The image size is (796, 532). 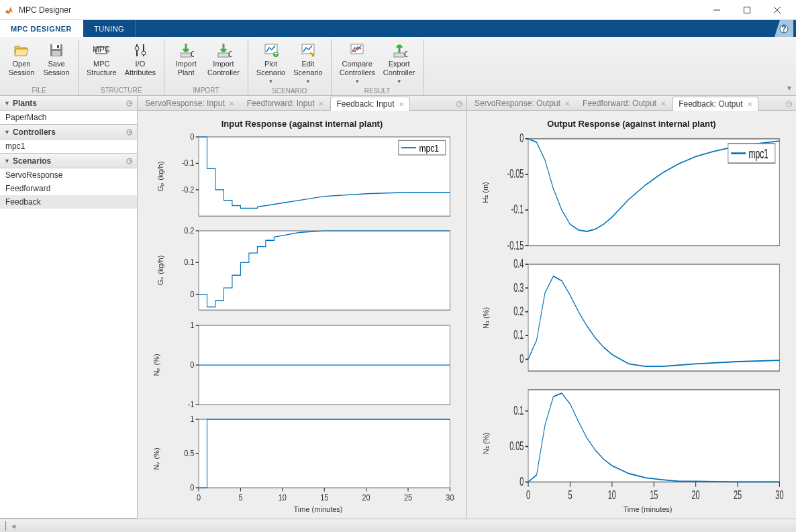 I want to click on compare-controllers-button: Compare Controllers▼, so click(x=357, y=63).